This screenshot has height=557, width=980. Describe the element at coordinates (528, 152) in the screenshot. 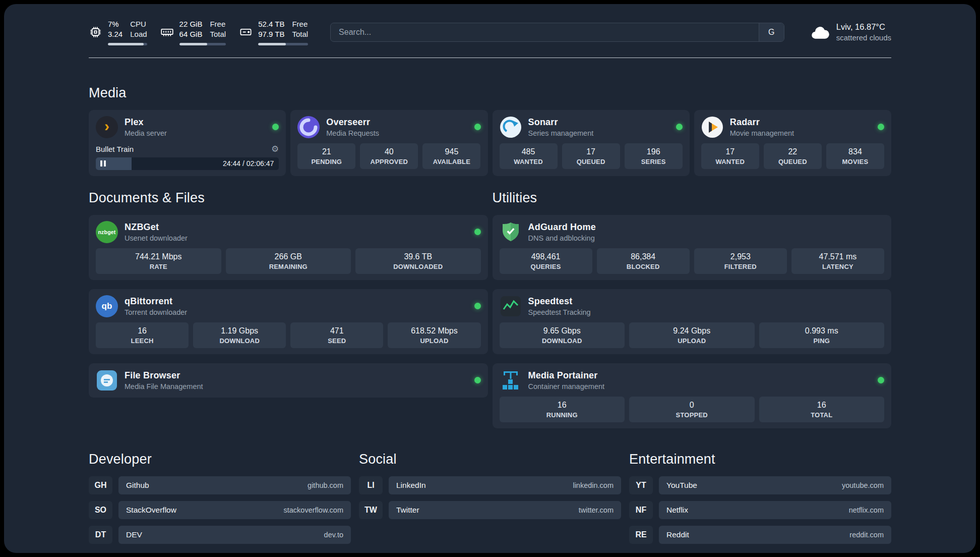

I see `stat-value: 485` at that location.